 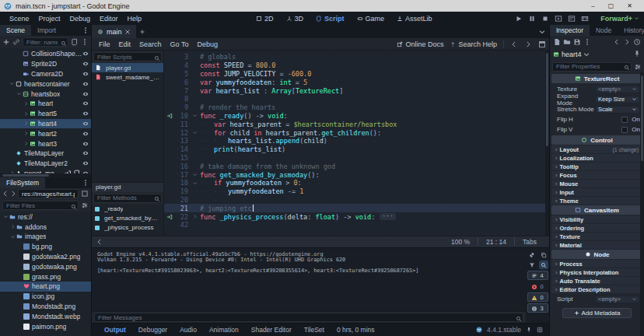 I want to click on code-line-9: 9# render the hearts, so click(x=356, y=107).